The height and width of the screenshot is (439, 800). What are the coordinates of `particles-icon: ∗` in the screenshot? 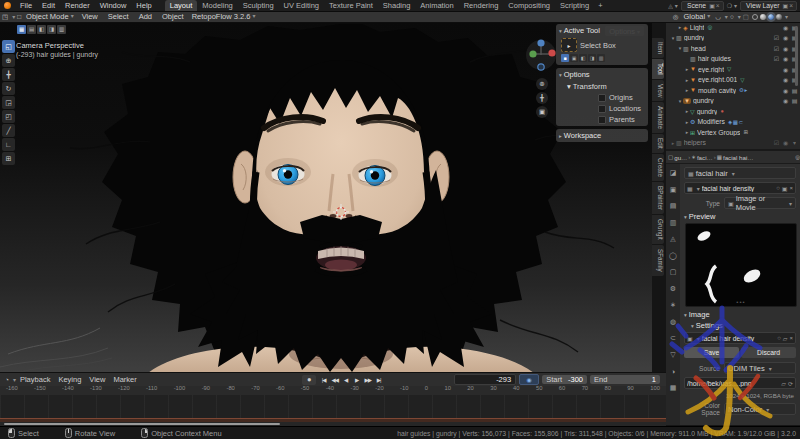 It's located at (694, 157).